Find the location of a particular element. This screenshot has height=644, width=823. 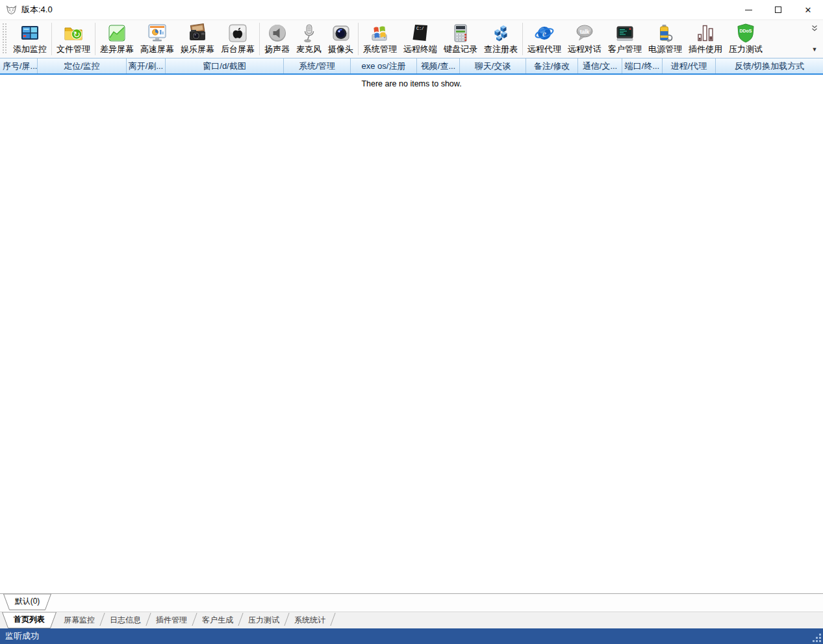

plugin-usage-icon is located at coordinates (705, 33).